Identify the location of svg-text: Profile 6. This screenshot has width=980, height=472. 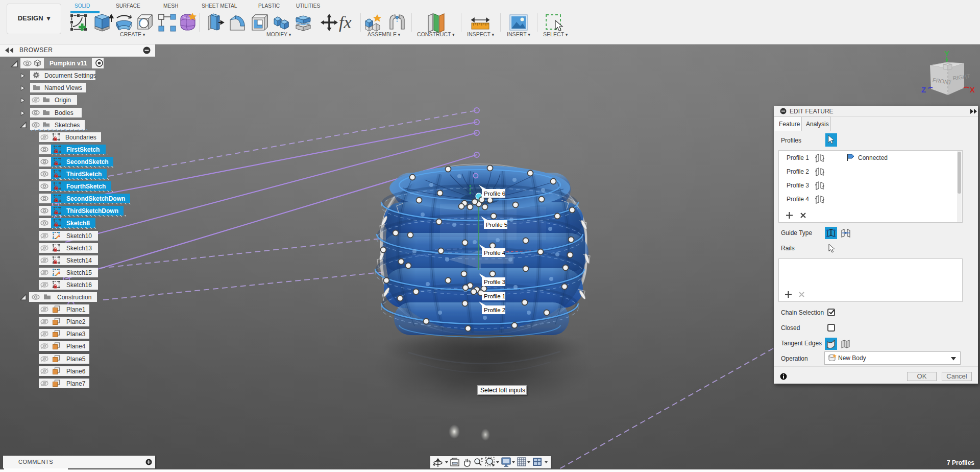
(495, 194).